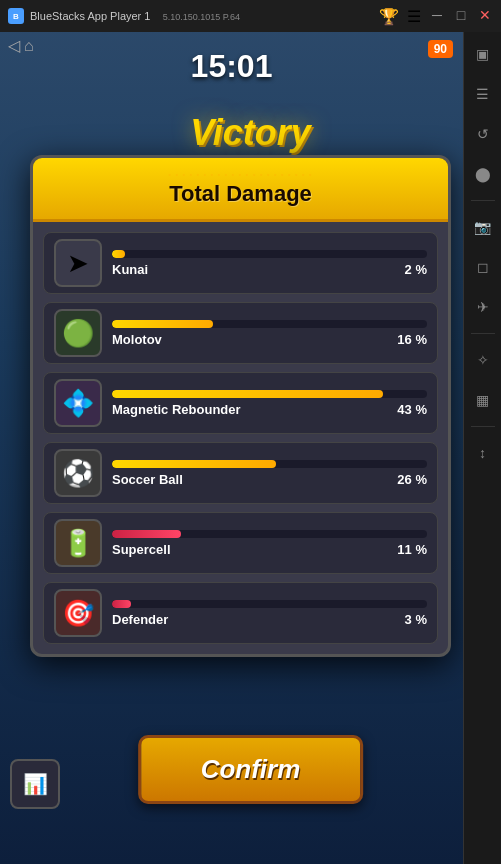 Image resolution: width=501 pixels, height=864 pixels. What do you see at coordinates (240, 473) in the screenshot?
I see `damage-row-soccer-ball: ⚽ Soccer Ball 26 %` at bounding box center [240, 473].